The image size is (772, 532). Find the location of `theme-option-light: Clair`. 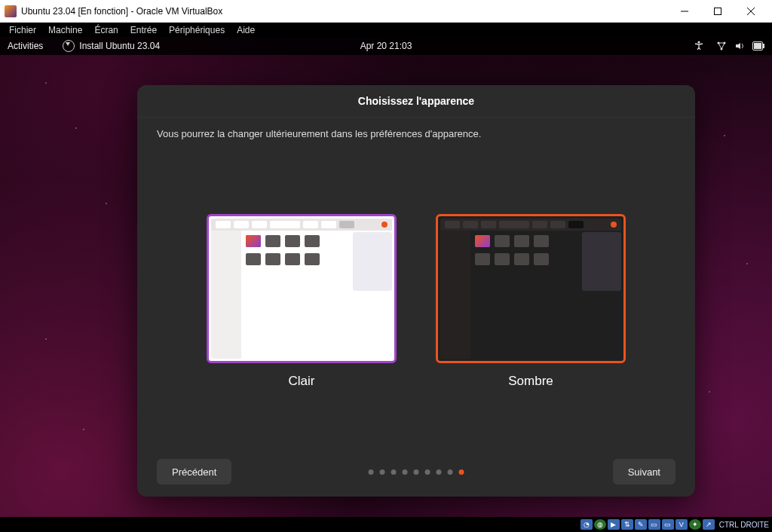

theme-option-light: Clair is located at coordinates (302, 301).